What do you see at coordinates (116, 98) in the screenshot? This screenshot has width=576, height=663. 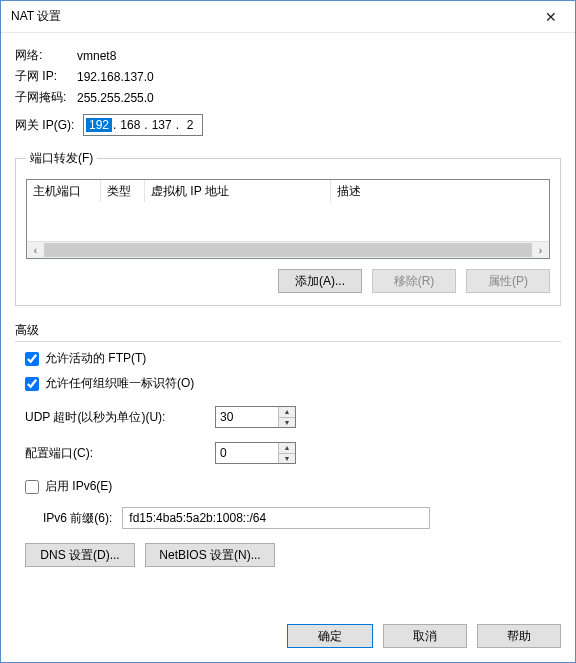 I see `subnet-mask-value: 255.255.255.0` at bounding box center [116, 98].